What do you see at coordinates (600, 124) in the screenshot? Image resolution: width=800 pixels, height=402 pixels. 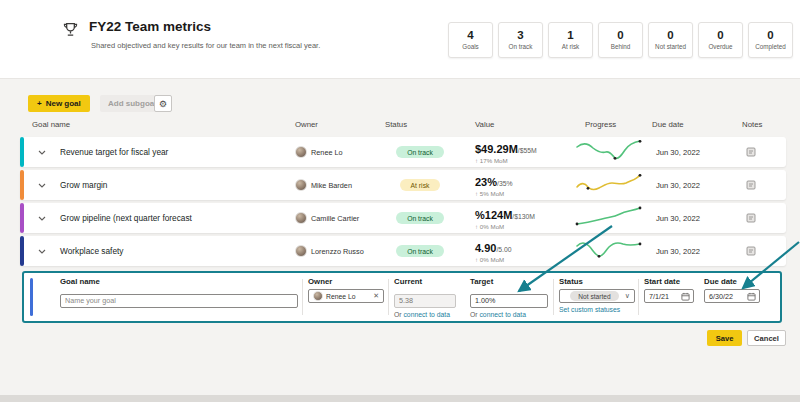 I see `column-header-progress: Progress` at bounding box center [600, 124].